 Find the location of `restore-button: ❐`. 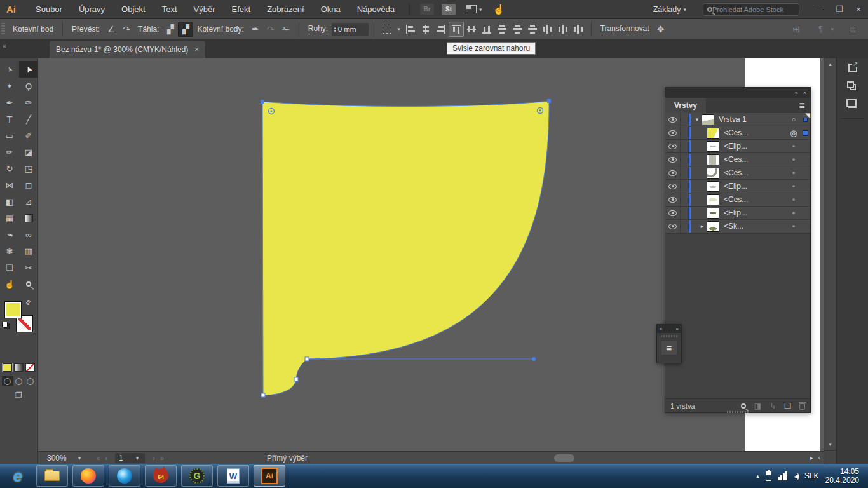

restore-button: ❐ is located at coordinates (839, 10).